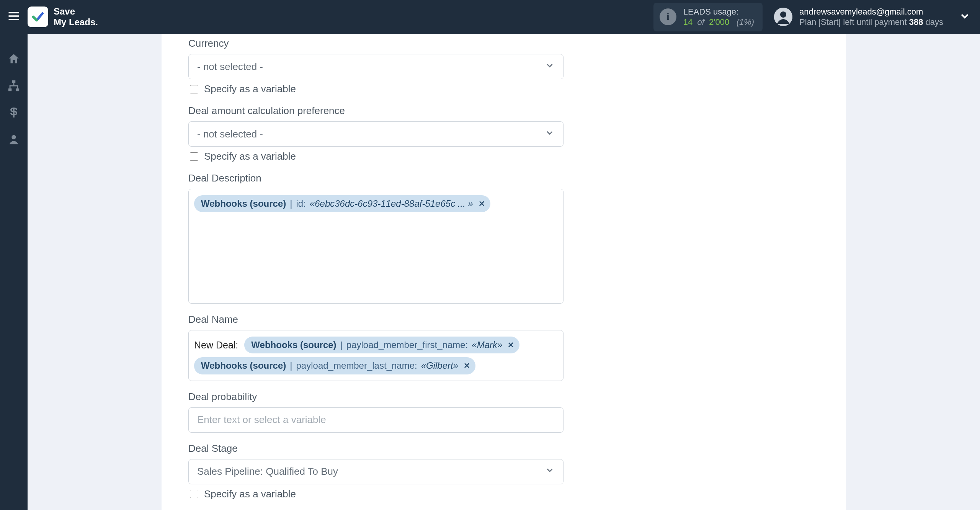  I want to click on chip-key: payload_member_first_name:, so click(407, 345).